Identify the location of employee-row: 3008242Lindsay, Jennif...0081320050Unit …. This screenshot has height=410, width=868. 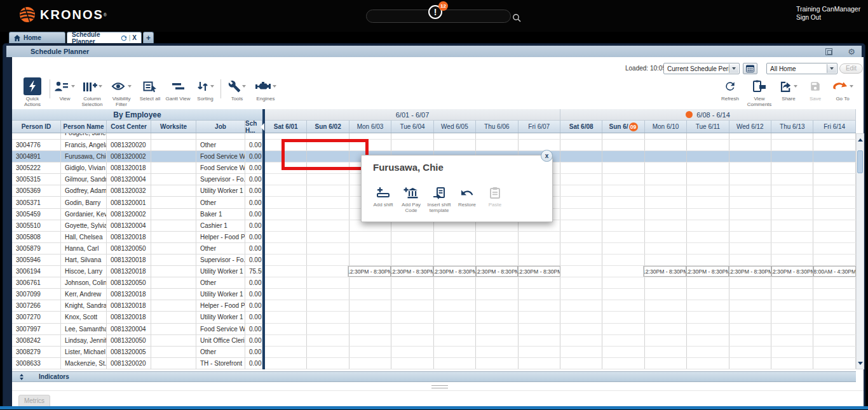
(137, 341).